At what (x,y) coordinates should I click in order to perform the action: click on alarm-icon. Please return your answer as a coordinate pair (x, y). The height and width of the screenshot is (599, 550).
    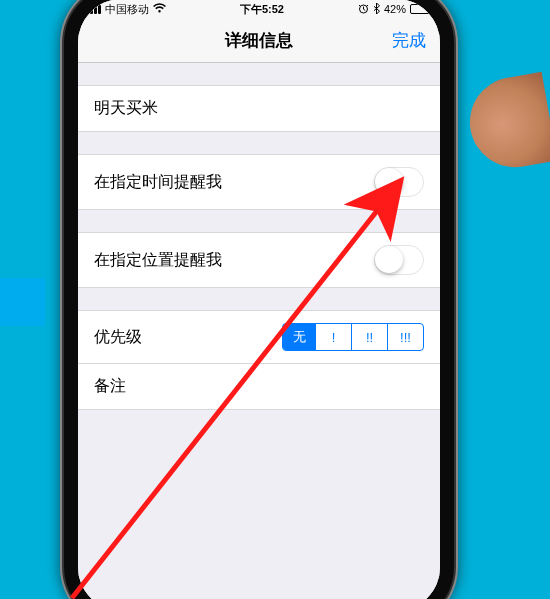
    Looking at the image, I should click on (364, 10).